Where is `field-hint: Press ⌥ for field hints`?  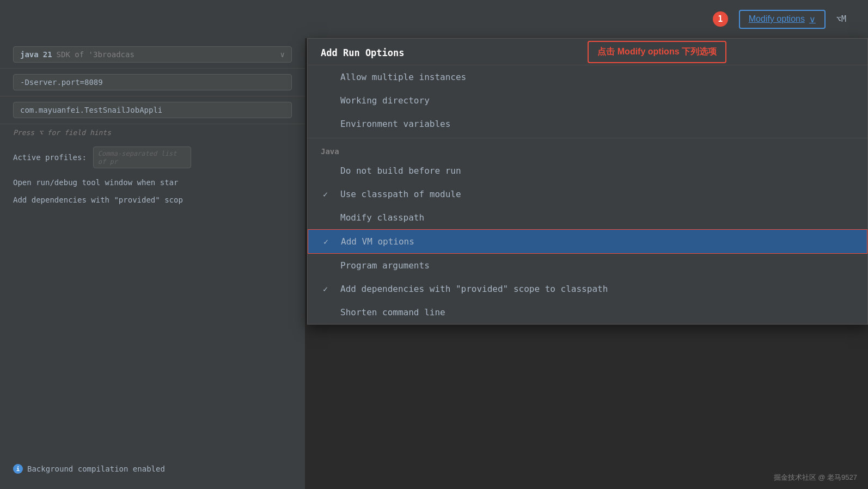 field-hint: Press ⌥ for field hints is located at coordinates (152, 133).